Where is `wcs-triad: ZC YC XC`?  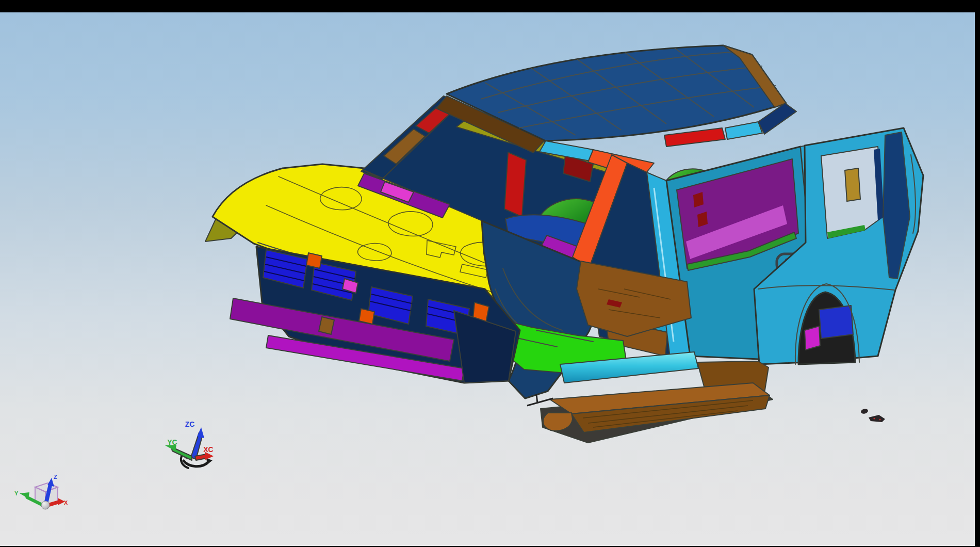 wcs-triad: ZC YC XC is located at coordinates (189, 444).